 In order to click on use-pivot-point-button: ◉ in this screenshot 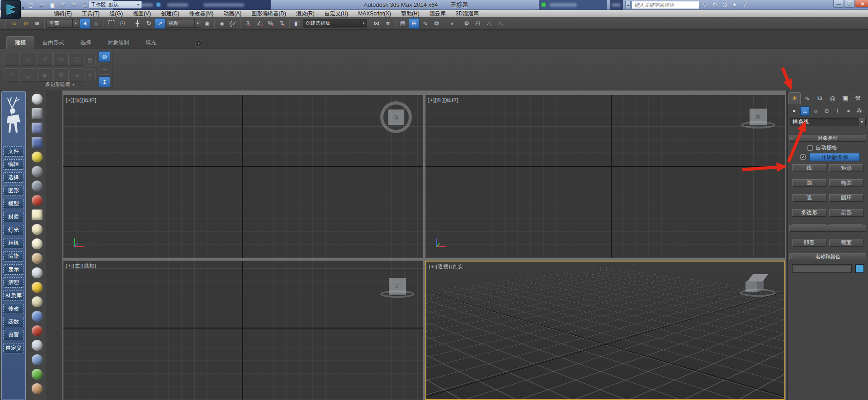, I will do `click(207, 24)`.